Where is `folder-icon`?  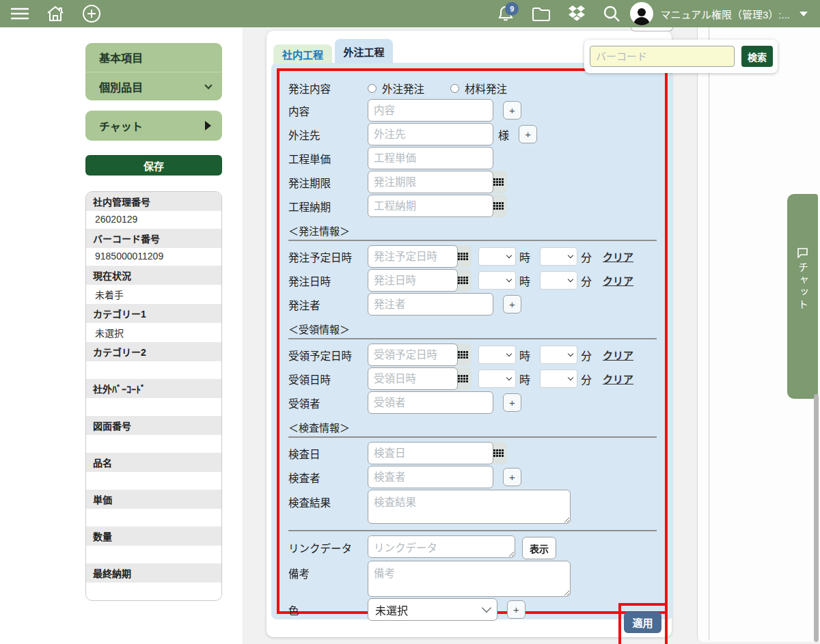 folder-icon is located at coordinates (541, 14).